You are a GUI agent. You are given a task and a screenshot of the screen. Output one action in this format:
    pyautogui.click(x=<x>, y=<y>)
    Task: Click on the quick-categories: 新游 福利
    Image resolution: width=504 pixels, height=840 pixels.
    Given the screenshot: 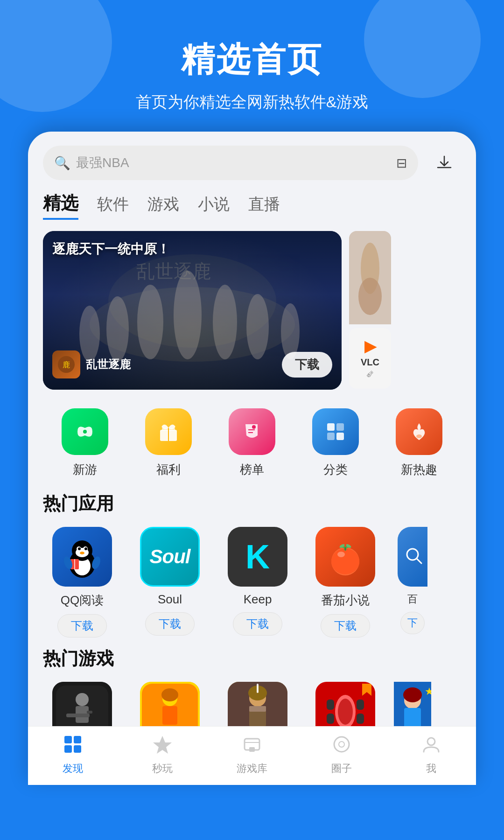 What is the action you would take?
    pyautogui.click(x=252, y=445)
    